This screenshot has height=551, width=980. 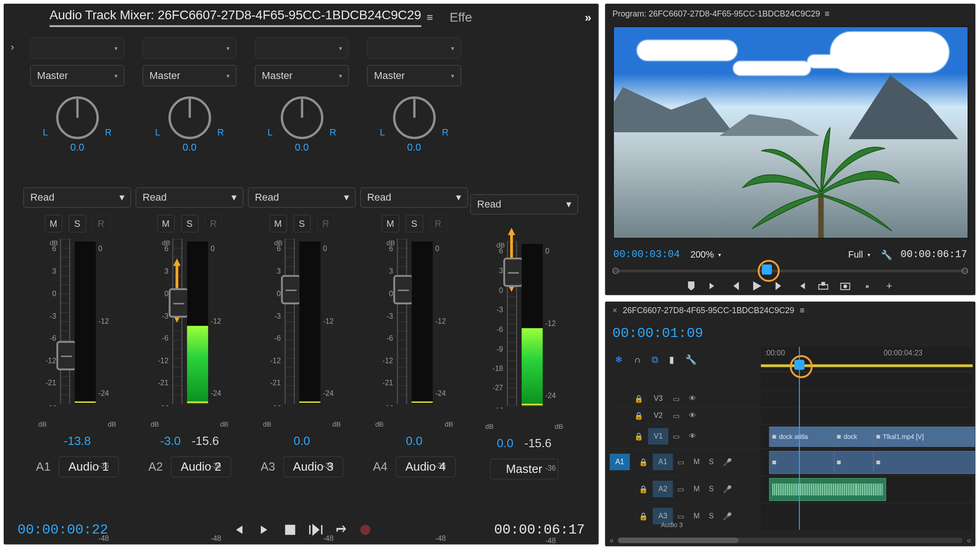 I want to click on mark-out-button, so click(x=801, y=286).